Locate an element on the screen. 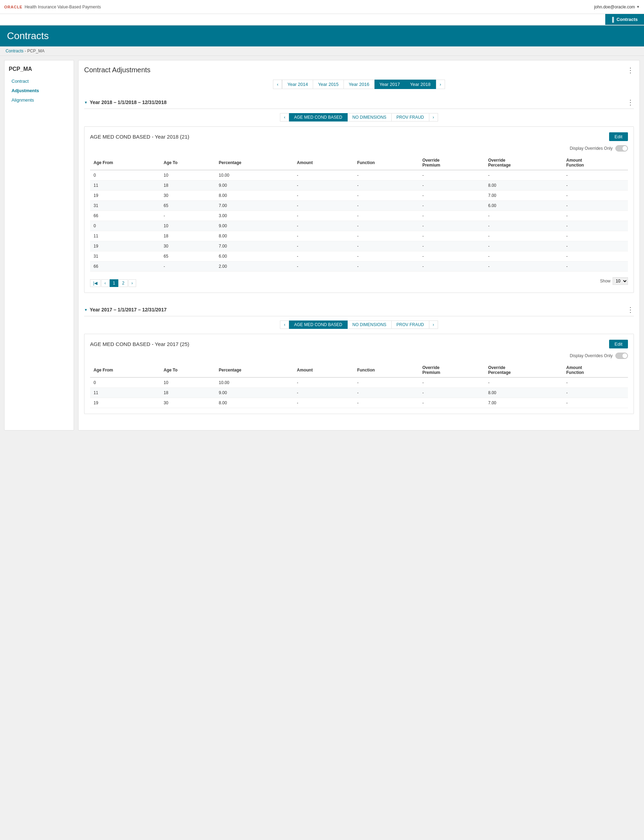 The width and height of the screenshot is (644, 840). sidebar-item-alignments: Alignments is located at coordinates (39, 100).